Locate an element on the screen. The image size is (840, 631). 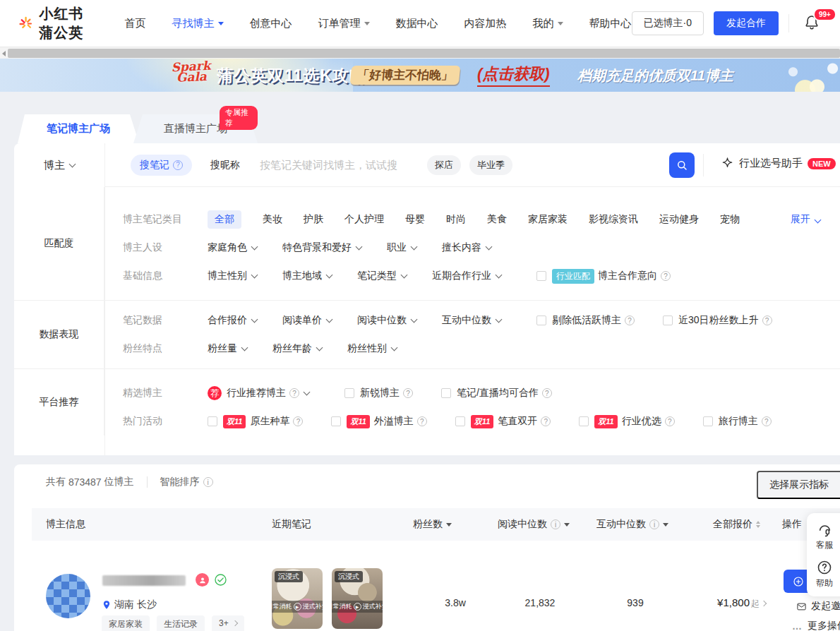
dropdown-background-hobby: 特色背景和爱好 is located at coordinates (322, 248).